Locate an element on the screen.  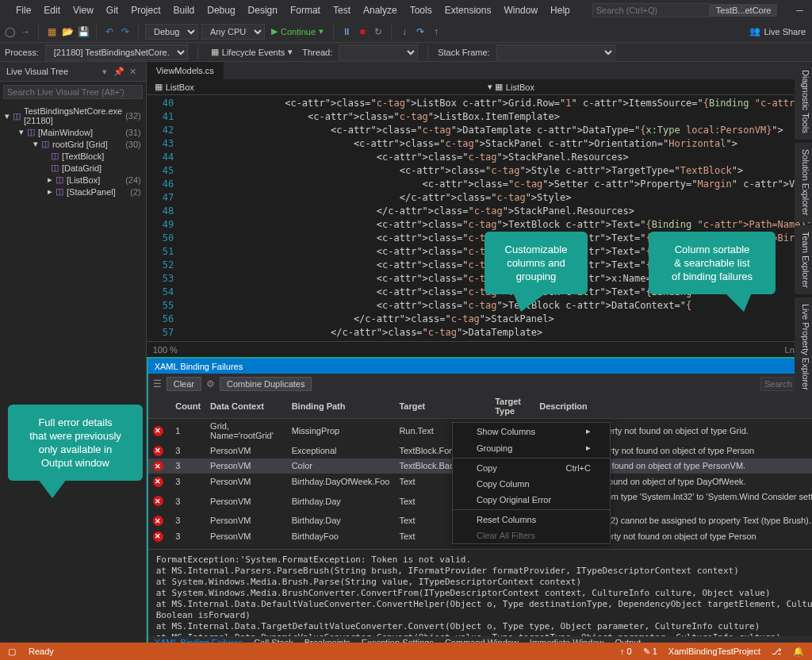
continue-button: ▶ Continue ▾ is located at coordinates (297, 32).